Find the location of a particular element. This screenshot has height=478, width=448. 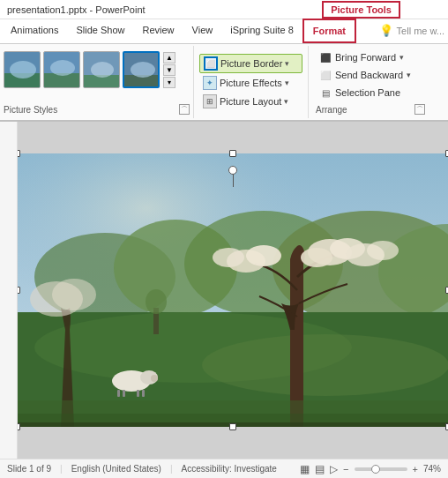

status-bar: Slide 1 of 9 | English (United States) |… is located at coordinates (224, 468).